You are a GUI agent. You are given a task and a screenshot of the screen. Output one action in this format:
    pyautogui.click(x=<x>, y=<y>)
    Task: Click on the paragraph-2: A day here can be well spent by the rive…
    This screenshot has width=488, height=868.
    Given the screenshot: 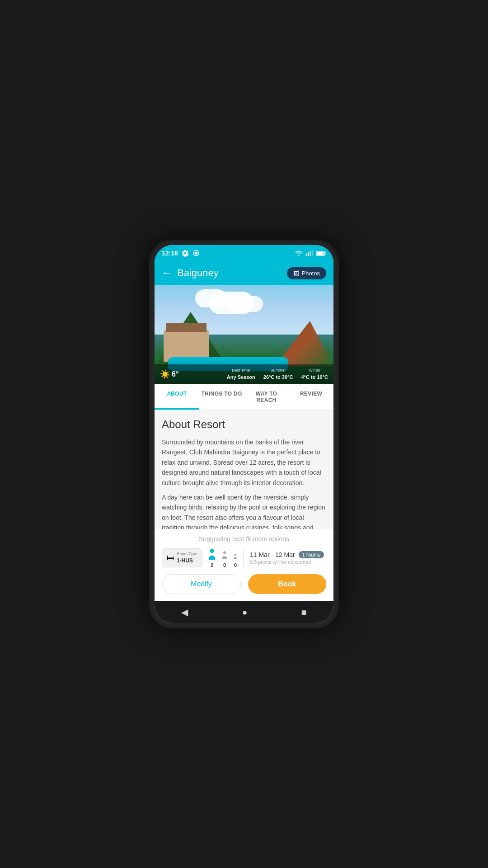 What is the action you would take?
    pyautogui.click(x=244, y=511)
    